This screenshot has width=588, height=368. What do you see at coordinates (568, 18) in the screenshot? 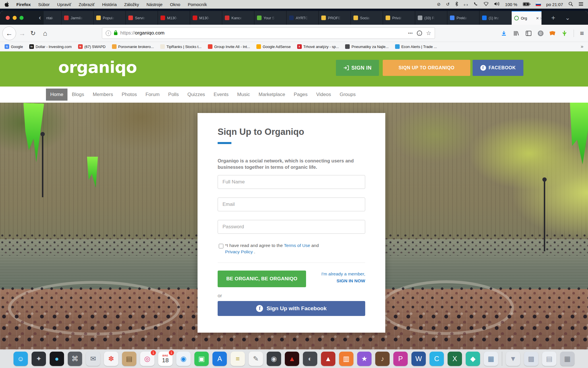
I see `list-all-tabs-button: ⌄` at bounding box center [568, 18].